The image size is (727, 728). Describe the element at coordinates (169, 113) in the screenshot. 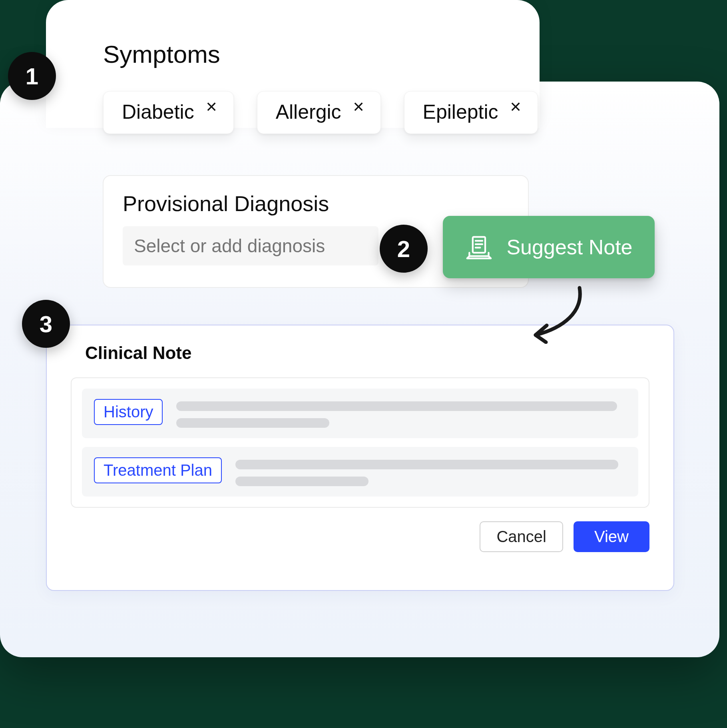

I see `symptom-chip: Diabetic ✕` at that location.